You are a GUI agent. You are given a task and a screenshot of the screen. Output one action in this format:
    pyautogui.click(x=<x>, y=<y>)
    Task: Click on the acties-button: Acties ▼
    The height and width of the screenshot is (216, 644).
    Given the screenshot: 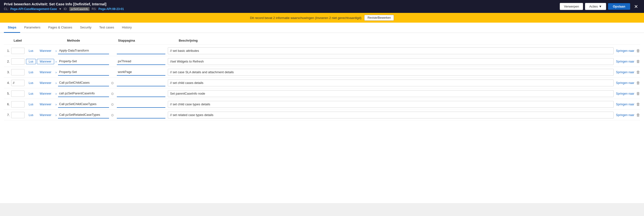 What is the action you would take?
    pyautogui.click(x=596, y=7)
    